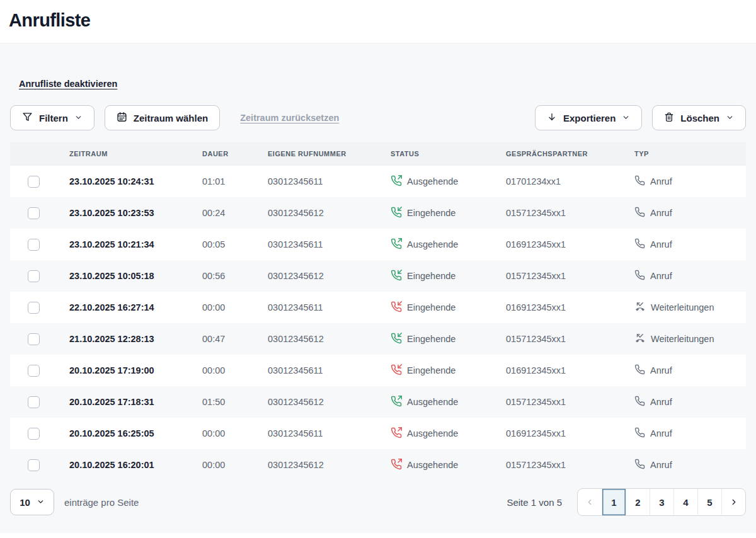  I want to click on calendar-icon, so click(122, 118).